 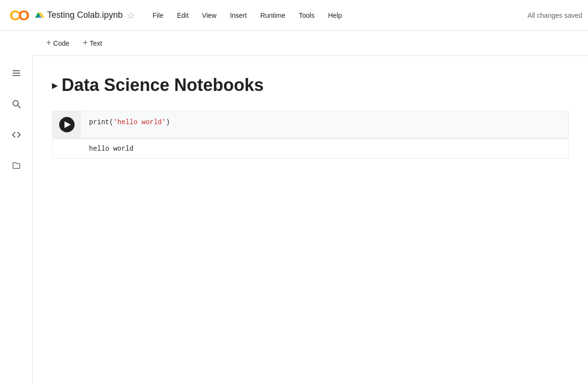 I want to click on run-button-area, so click(x=67, y=125).